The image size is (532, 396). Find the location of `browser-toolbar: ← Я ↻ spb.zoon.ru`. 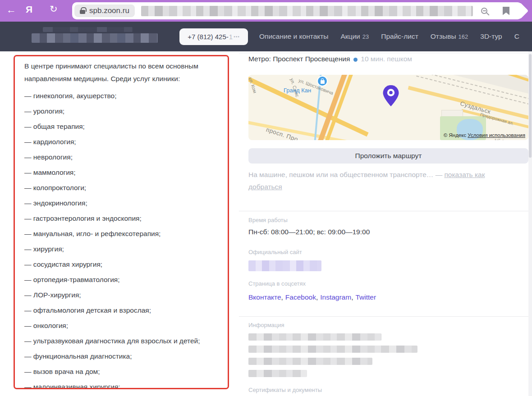

browser-toolbar: ← Я ↻ spb.zoon.ru is located at coordinates (266, 11).